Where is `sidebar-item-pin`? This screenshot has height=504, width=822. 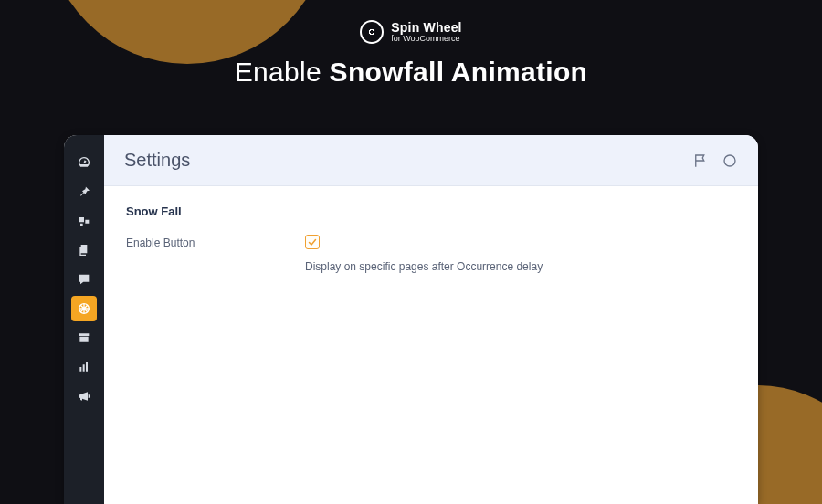
sidebar-item-pin is located at coordinates (84, 192).